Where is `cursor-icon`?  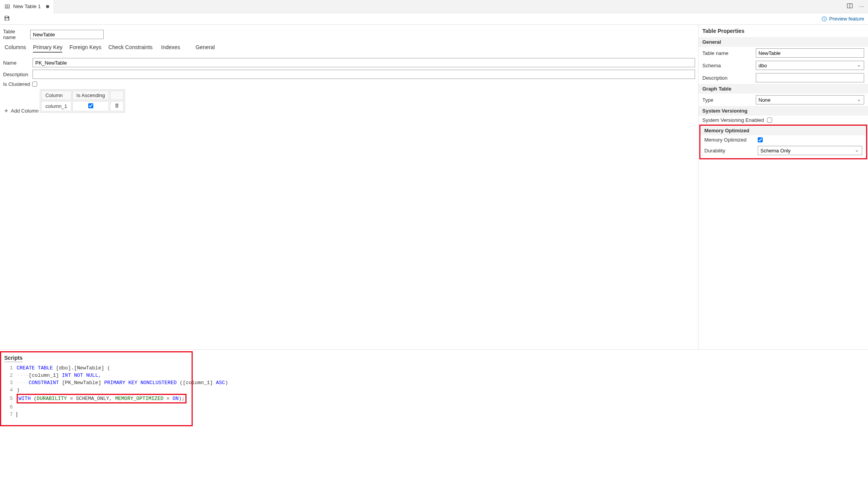
cursor-icon is located at coordinates (17, 415).